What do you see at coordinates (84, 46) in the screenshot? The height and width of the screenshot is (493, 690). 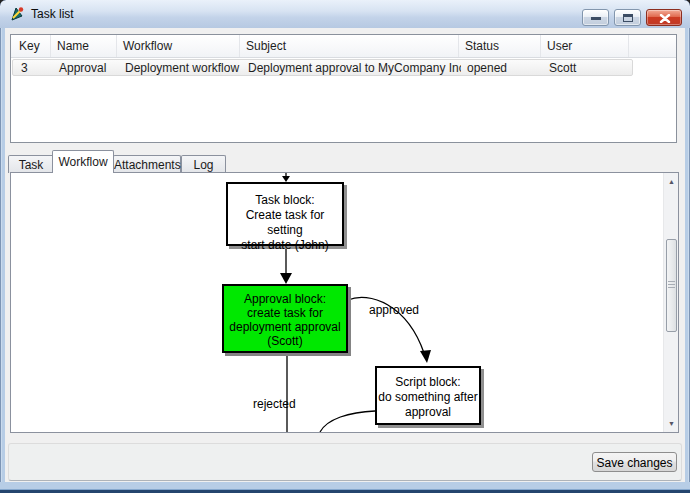 I see `column-header-name: Name` at bounding box center [84, 46].